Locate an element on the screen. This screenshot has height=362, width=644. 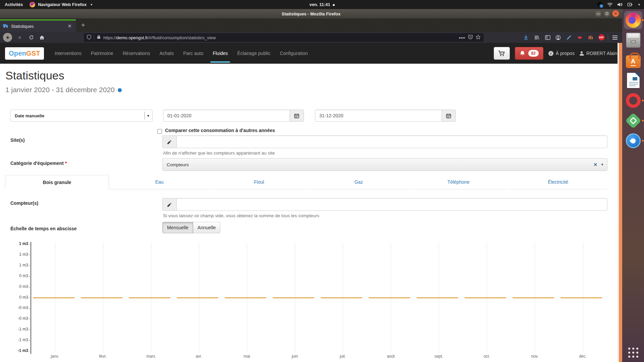
nav-item-reservations: Réservations is located at coordinates (137, 53).